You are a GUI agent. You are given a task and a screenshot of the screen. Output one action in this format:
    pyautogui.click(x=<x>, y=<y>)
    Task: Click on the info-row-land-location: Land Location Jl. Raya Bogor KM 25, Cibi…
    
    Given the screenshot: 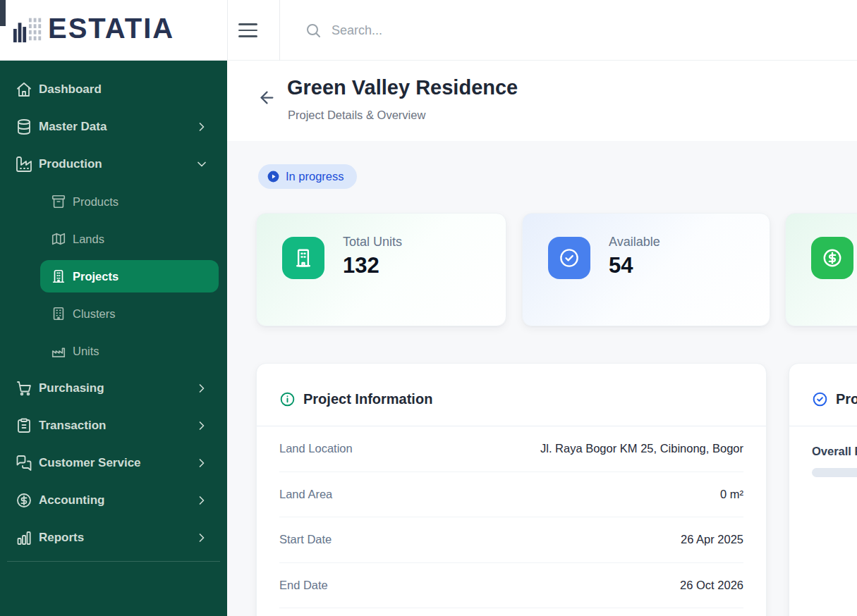 What is the action you would take?
    pyautogui.click(x=511, y=450)
    